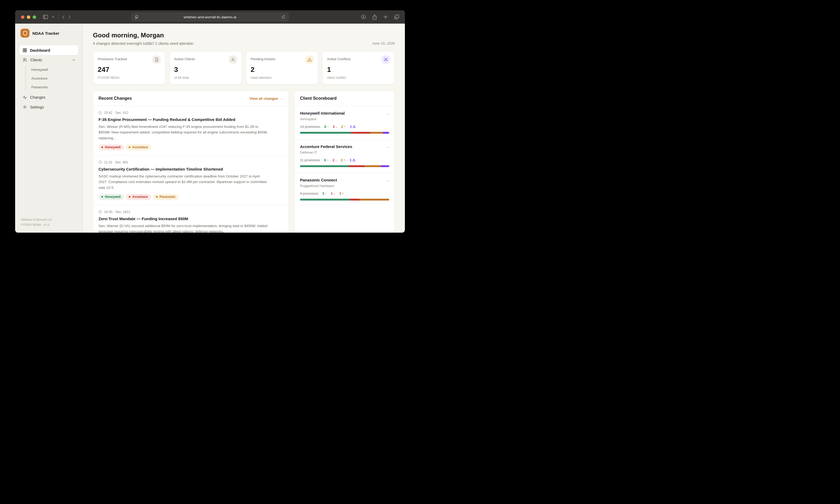 This screenshot has height=504, width=840. Describe the element at coordinates (345, 152) in the screenshot. I see `client-industry: Defense IT` at that location.